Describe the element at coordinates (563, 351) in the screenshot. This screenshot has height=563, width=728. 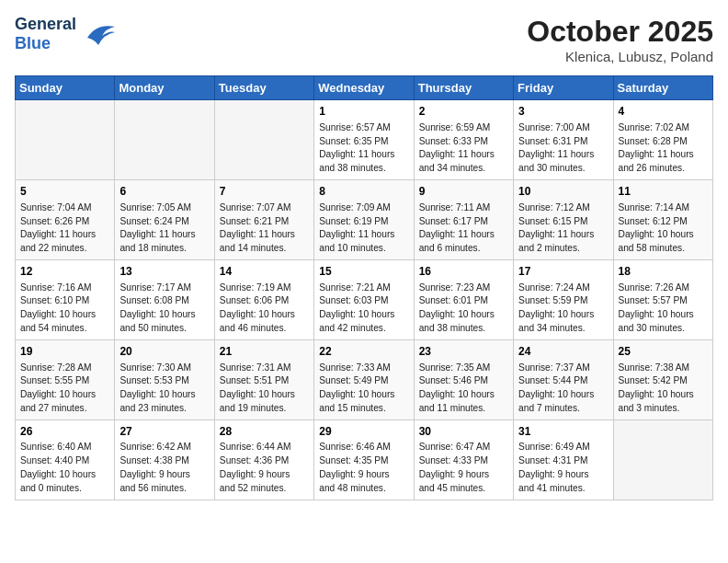
I see `day-number: 24` at that location.